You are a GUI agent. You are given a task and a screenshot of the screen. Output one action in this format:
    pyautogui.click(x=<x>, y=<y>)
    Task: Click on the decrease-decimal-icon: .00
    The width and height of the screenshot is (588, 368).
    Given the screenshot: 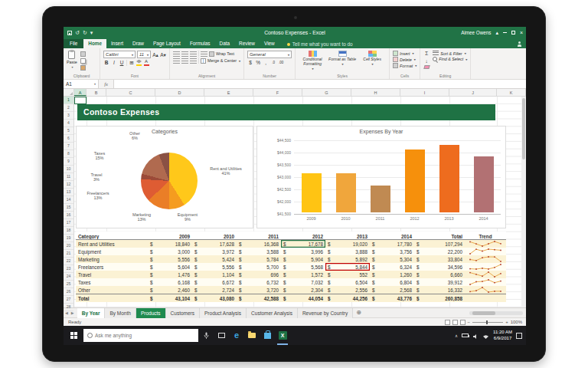 What is the action you would take?
    pyautogui.click(x=281, y=63)
    